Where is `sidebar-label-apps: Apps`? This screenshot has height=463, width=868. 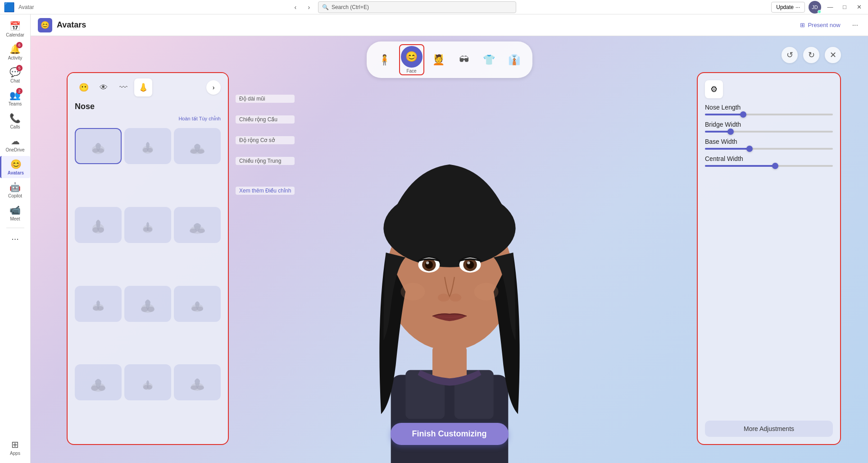 sidebar-label-apps: Apps is located at coordinates (15, 454).